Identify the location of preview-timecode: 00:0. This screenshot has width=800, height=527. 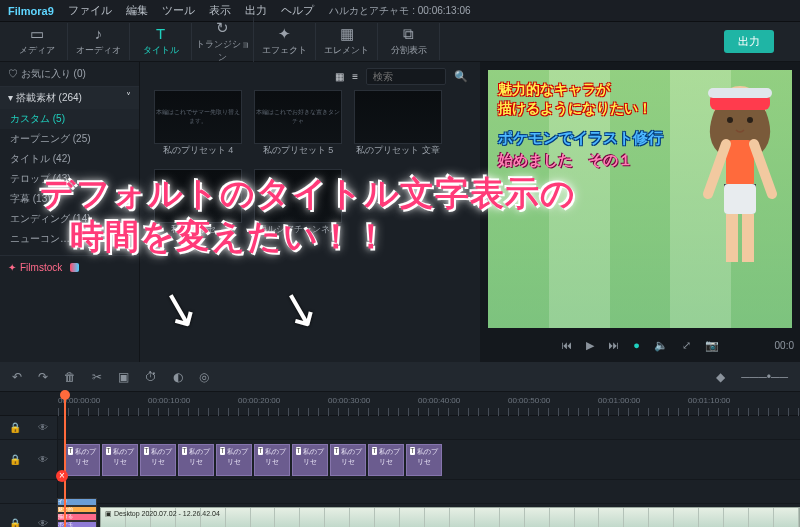
(784, 346).